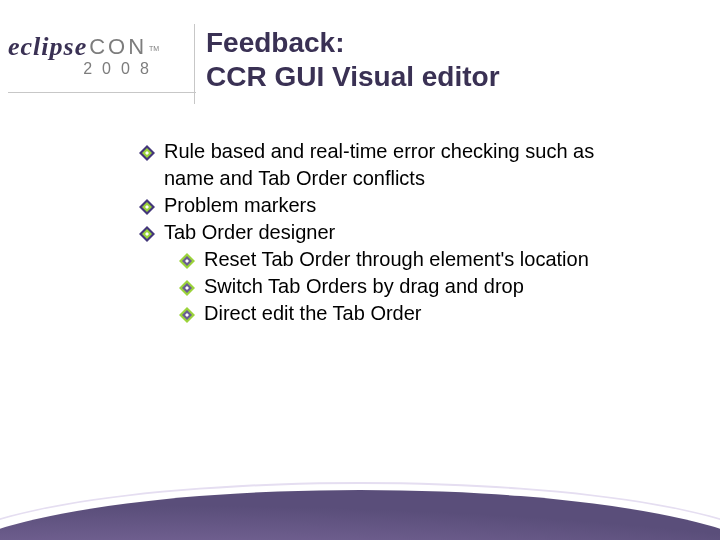 The width and height of the screenshot is (720, 540). Describe the element at coordinates (389, 314) in the screenshot. I see `list-item: Direct edit the Tab Order` at that location.